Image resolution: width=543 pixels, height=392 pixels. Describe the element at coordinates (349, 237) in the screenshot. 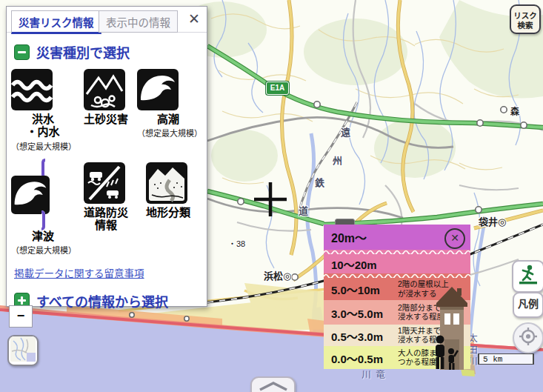

I see `legend-range: 20m〜` at that location.